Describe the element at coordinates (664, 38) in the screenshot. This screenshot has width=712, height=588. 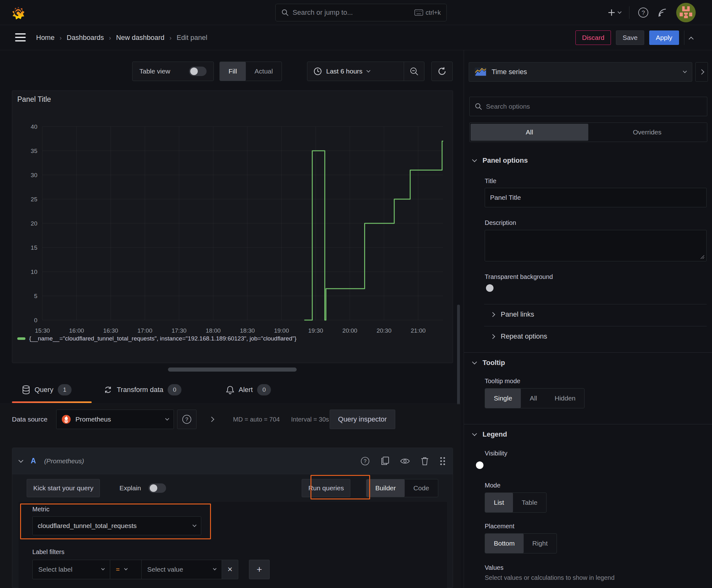
I see `apply-button: Apply` at that location.